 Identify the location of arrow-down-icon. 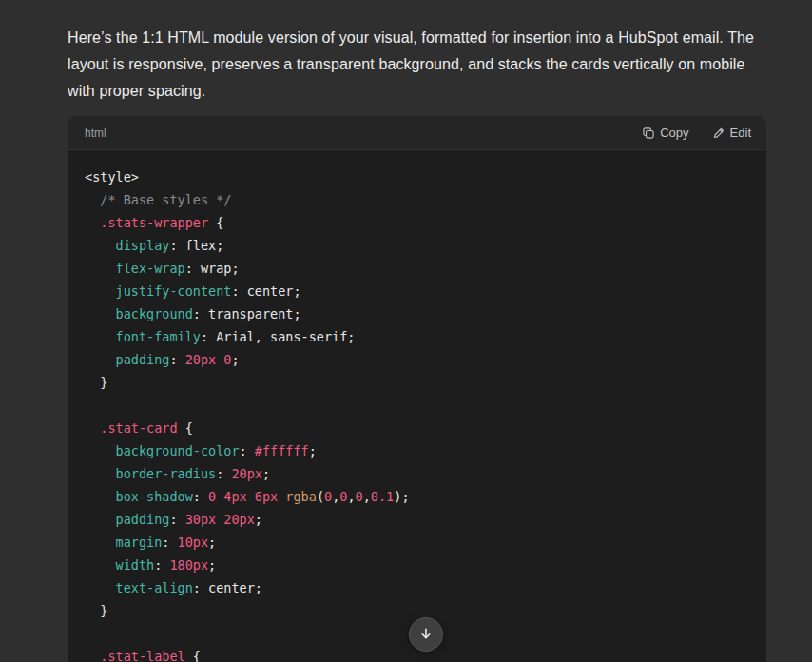
(426, 635).